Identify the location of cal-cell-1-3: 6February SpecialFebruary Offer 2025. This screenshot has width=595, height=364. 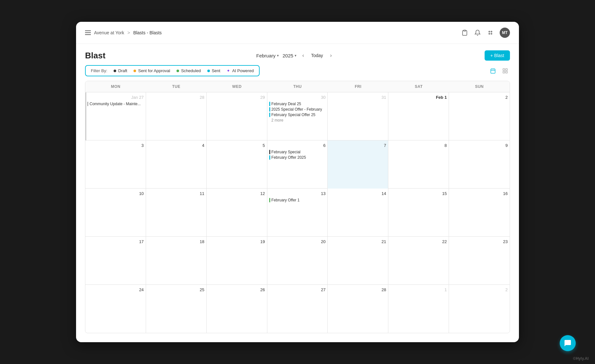
(298, 165).